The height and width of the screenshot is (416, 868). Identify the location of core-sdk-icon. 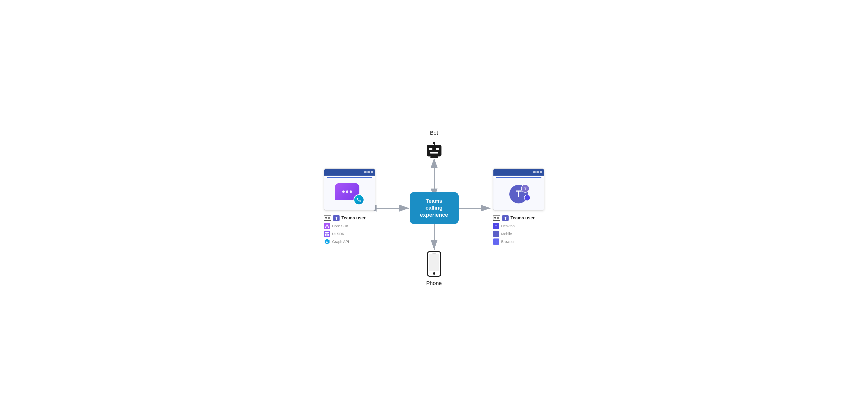
(327, 226).